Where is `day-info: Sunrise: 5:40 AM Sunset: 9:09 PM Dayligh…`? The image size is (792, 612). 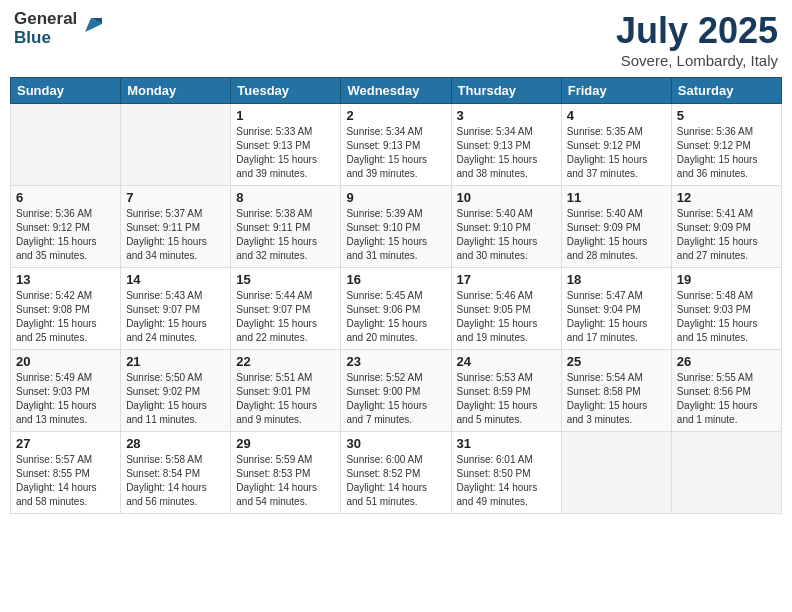 day-info: Sunrise: 5:40 AM Sunset: 9:09 PM Dayligh… is located at coordinates (616, 235).